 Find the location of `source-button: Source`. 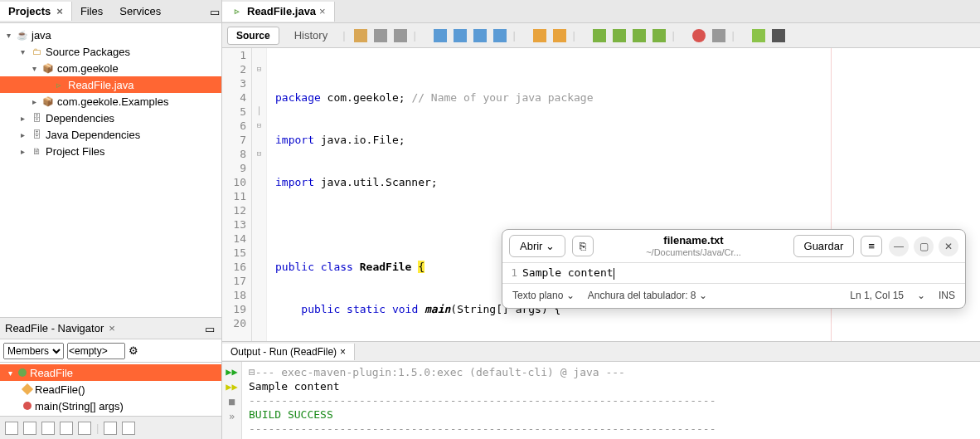

source-button: Source is located at coordinates (254, 36).